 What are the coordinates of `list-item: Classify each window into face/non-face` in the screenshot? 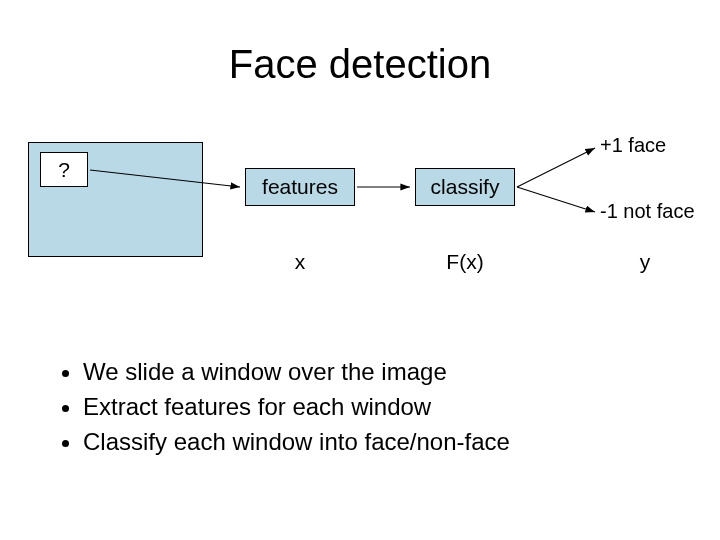 It's located at (296, 442).